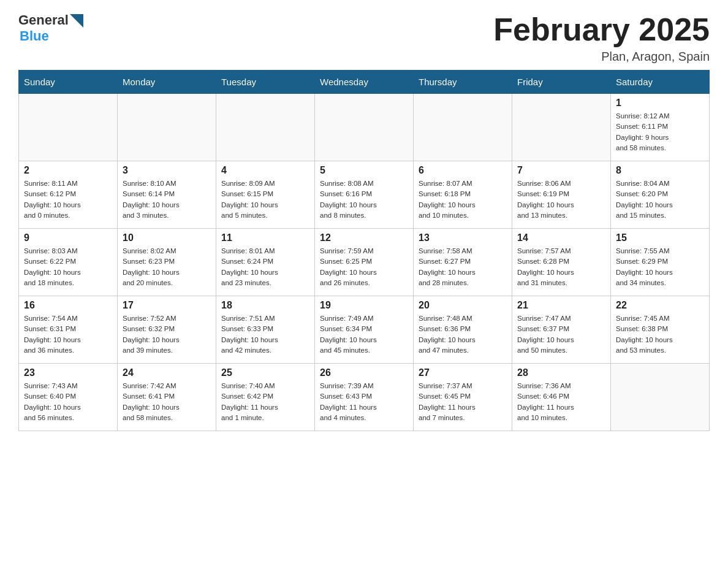 Image resolution: width=728 pixels, height=563 pixels. Describe the element at coordinates (364, 305) in the screenshot. I see `day-number: 19` at that location.